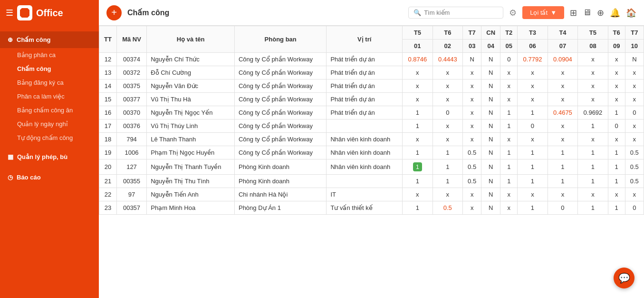 The width and height of the screenshot is (644, 298). I want to click on table-cell: Lê Thanh Thanh, so click(191, 139).